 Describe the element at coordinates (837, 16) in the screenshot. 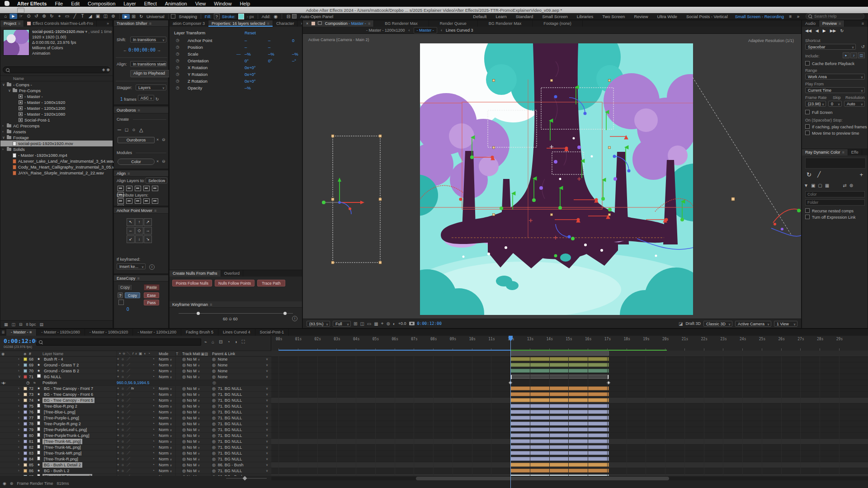

I see `help-search-input` at that location.